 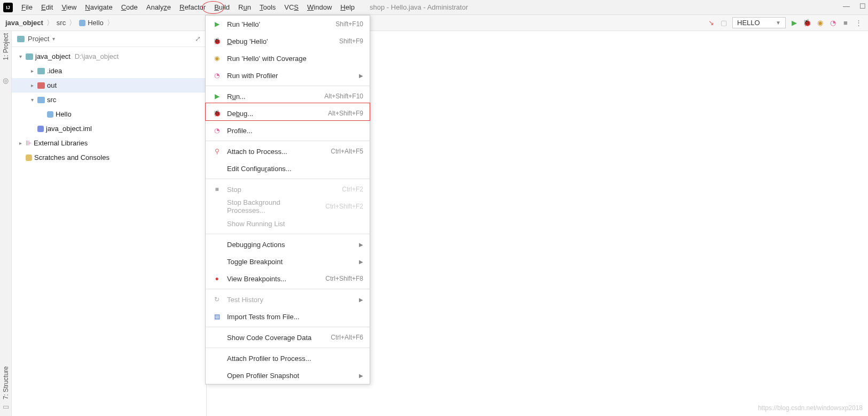 I want to click on menu-window: Window, so click(x=319, y=7).